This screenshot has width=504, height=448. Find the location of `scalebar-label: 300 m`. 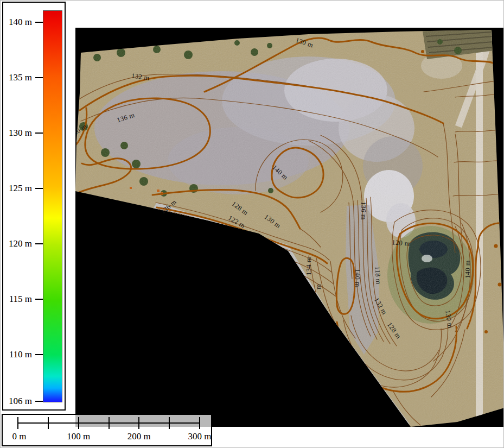

scalebar-label: 300 m is located at coordinates (200, 437).